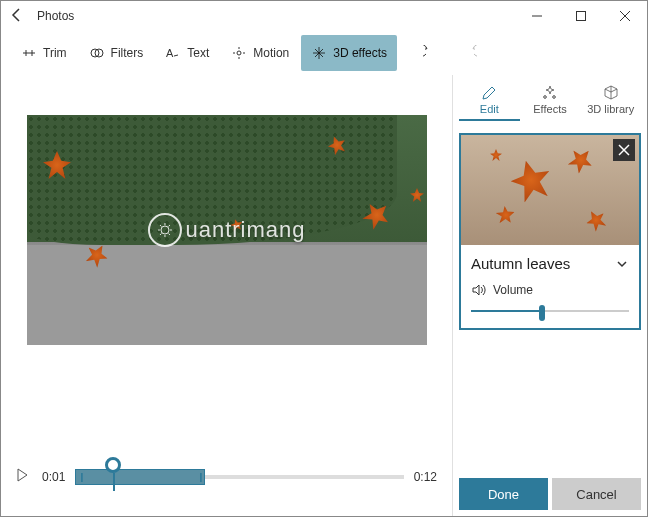  What do you see at coordinates (55, 53) in the screenshot?
I see `trim-label: Trim` at bounding box center [55, 53].